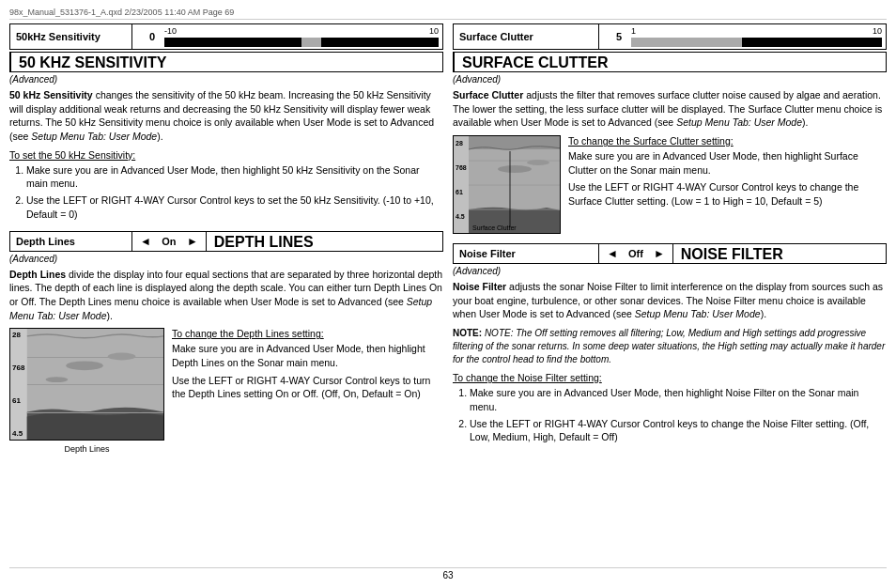 This screenshot has width=896, height=588. Describe the element at coordinates (468, 333) in the screenshot. I see `note-label: NOTE:` at that location.